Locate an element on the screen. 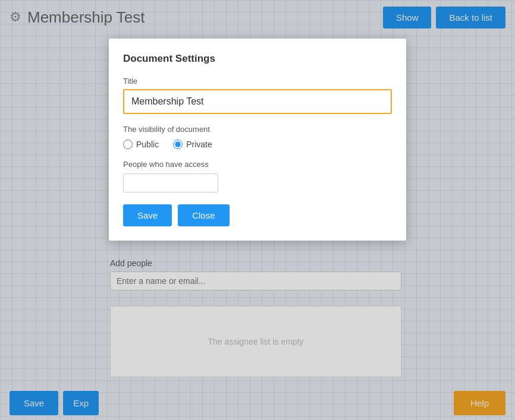 The height and width of the screenshot is (420, 515). radio-private-label: Private is located at coordinates (199, 144).